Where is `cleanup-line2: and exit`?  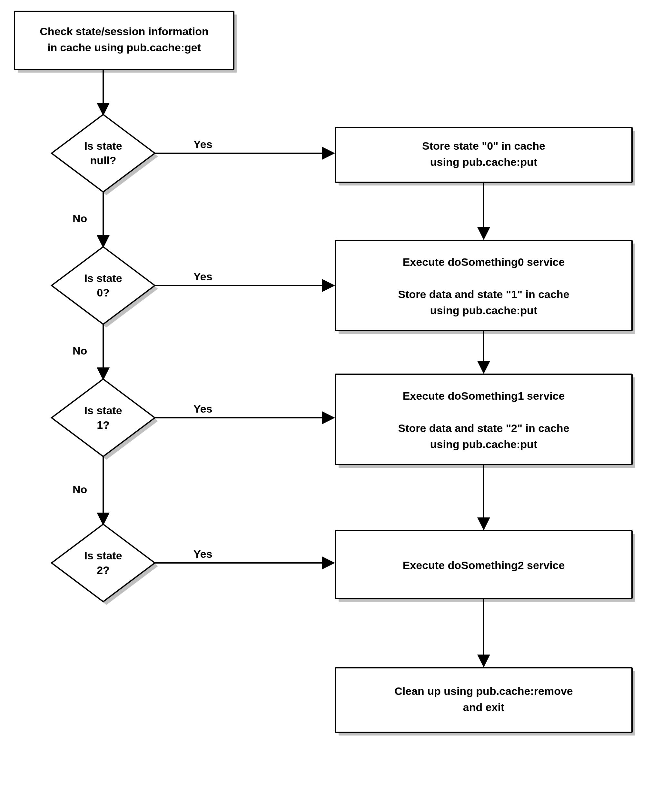 cleanup-line2: and exit is located at coordinates (484, 707).